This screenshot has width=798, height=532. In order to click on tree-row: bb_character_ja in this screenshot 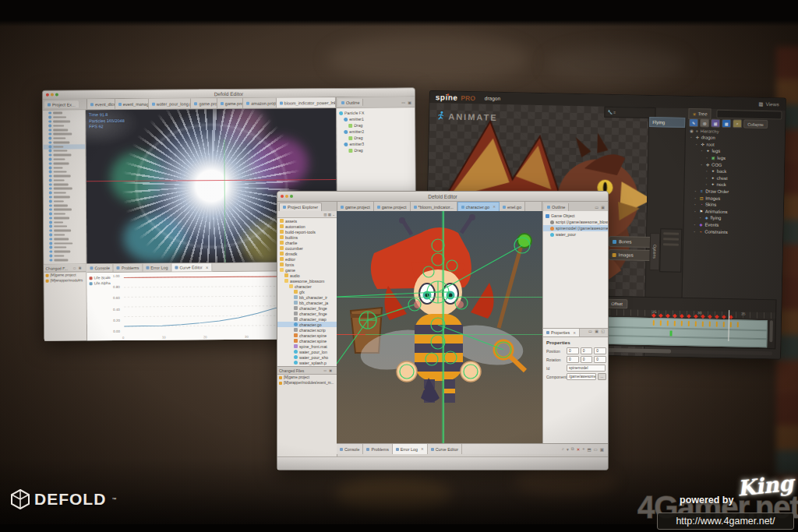, I will do `click(307, 302)`.